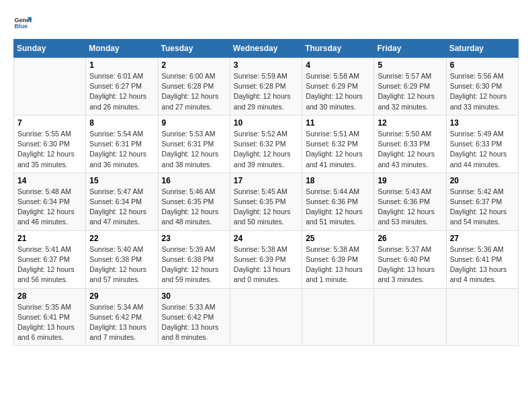 This screenshot has height=411, width=532. I want to click on day-info: Sunrise: 5:36 AMSunset: 6:41 PMDaylight:…, so click(482, 265).